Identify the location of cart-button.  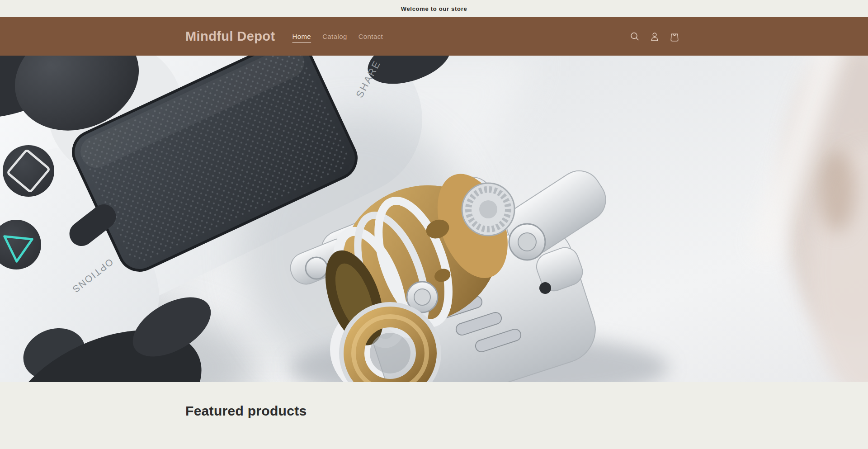
(675, 37).